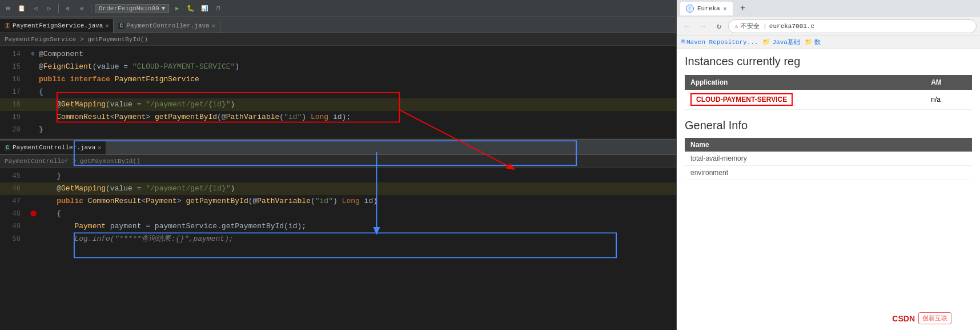 This screenshot has height=330, width=980. What do you see at coordinates (754, 26) in the screenshot?
I see `address-text: 不安全 |` at bounding box center [754, 26].